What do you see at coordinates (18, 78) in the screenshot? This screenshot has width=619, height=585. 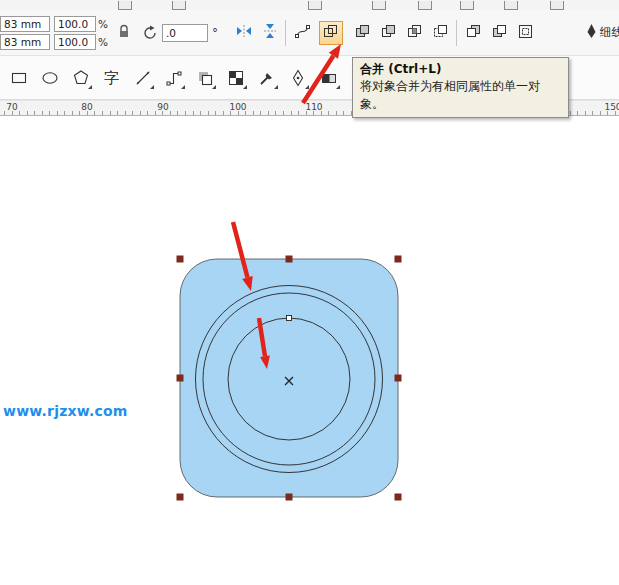 I see `rectangle-tool` at bounding box center [18, 78].